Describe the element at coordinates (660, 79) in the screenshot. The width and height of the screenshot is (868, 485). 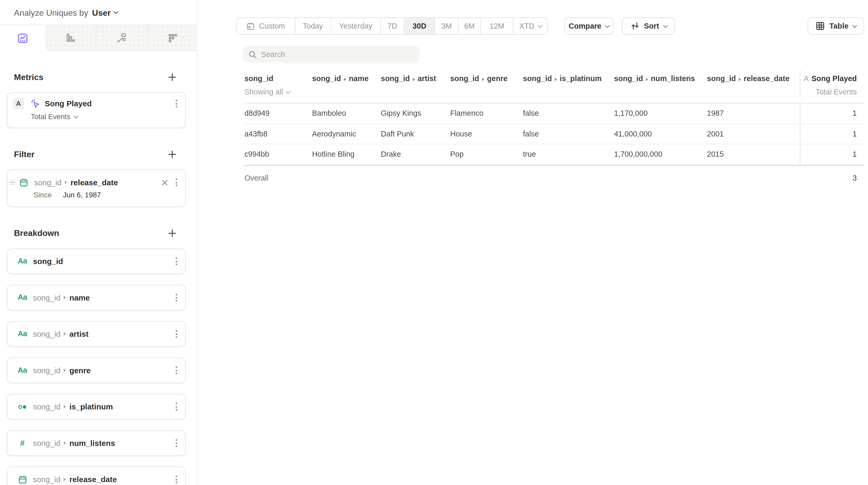
I see `column-header: song_idnum_listens` at that location.